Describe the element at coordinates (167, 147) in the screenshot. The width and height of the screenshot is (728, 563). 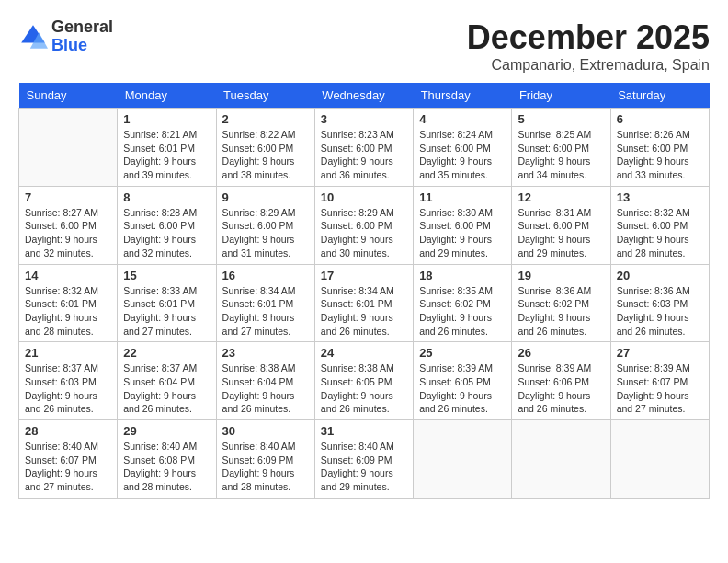
I see `calendar-cell: 1Sunrise: 8:21 AMSunset: 6:01 PMDaylight…` at that location.